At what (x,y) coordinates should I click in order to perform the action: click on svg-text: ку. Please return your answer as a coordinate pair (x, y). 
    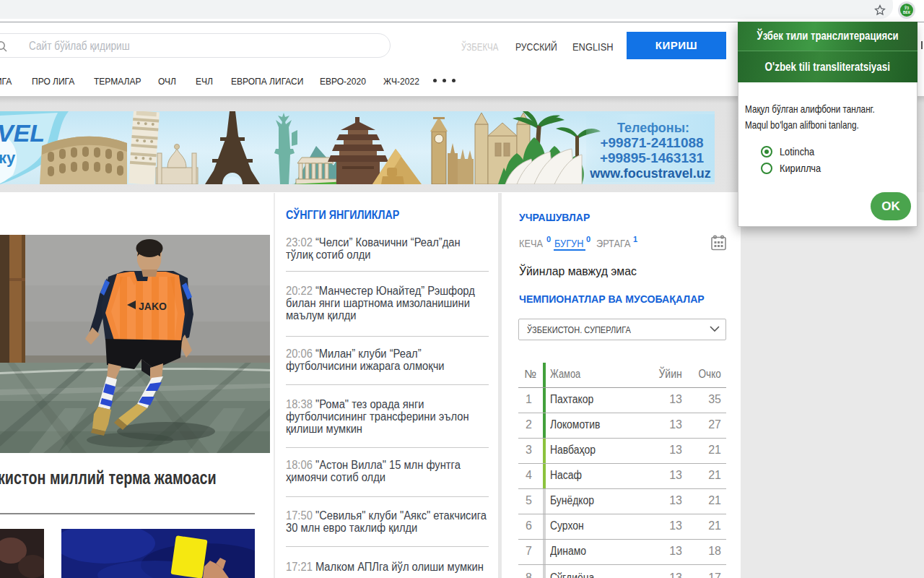
    Looking at the image, I should click on (8, 158).